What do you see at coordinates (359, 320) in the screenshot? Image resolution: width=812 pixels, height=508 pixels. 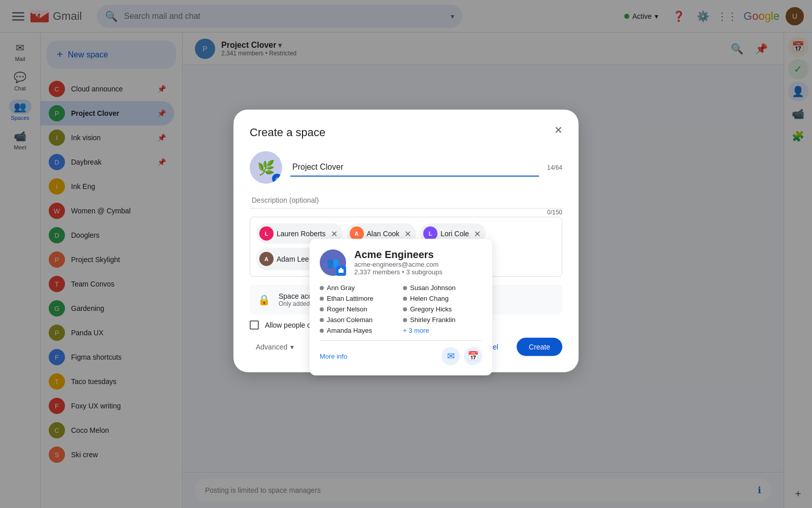 I see `acme-member-jason: Jason Coleman` at bounding box center [359, 320].